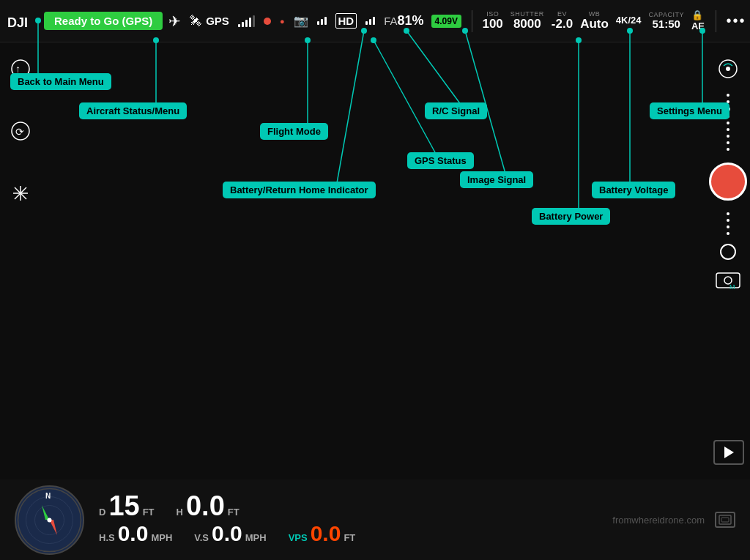 The height and width of the screenshot is (560, 750). What do you see at coordinates (18, 23) in the screenshot?
I see `svg-text: DJI` at bounding box center [18, 23].